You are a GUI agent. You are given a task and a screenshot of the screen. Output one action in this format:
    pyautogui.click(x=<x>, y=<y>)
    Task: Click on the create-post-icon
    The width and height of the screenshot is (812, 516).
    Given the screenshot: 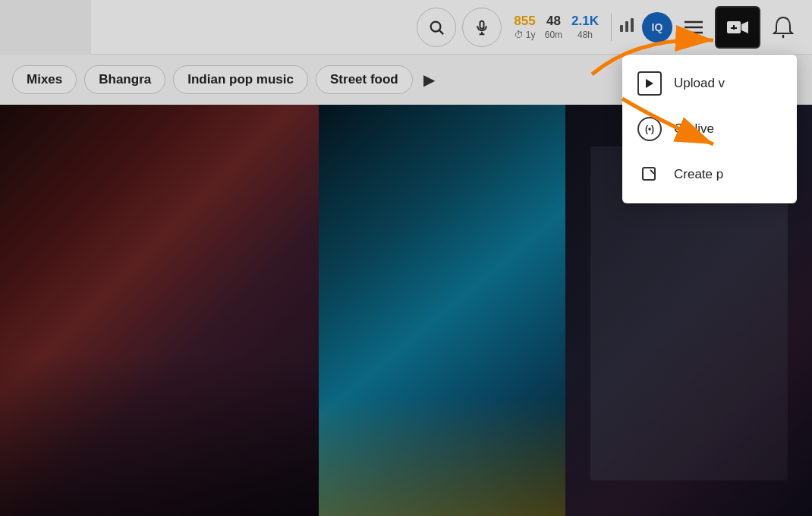 What is the action you would take?
    pyautogui.click(x=650, y=175)
    